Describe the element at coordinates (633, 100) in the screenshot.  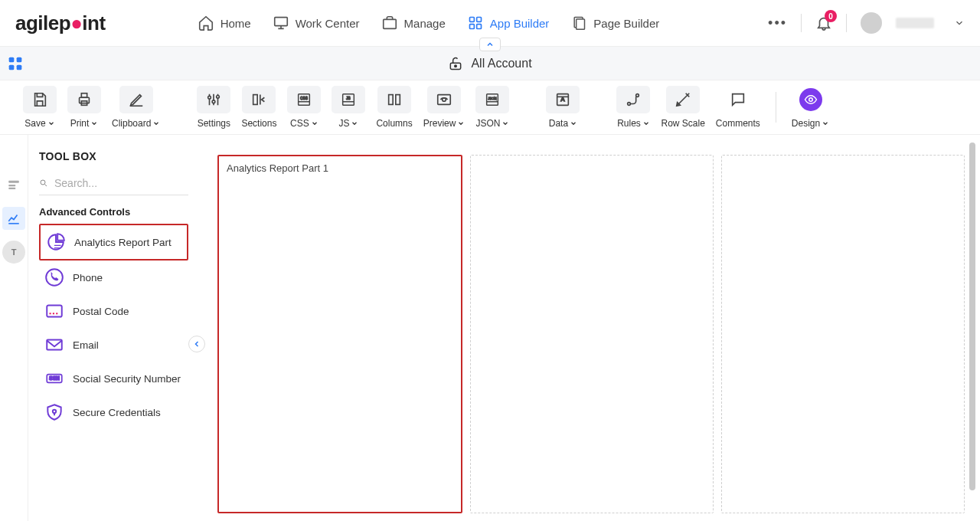
I see `rules-icon` at that location.